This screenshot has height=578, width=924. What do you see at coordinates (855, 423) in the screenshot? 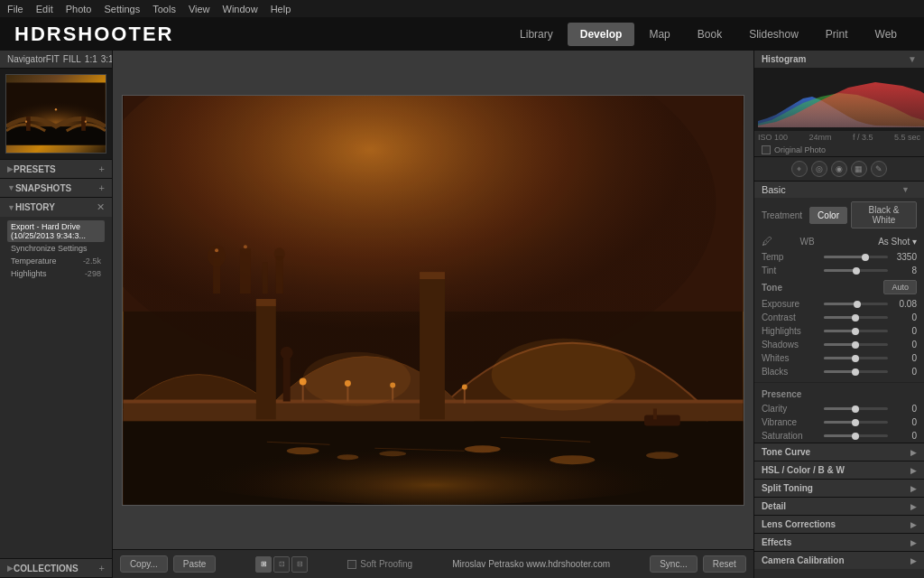
I see `vibrance-slider` at bounding box center [855, 423].